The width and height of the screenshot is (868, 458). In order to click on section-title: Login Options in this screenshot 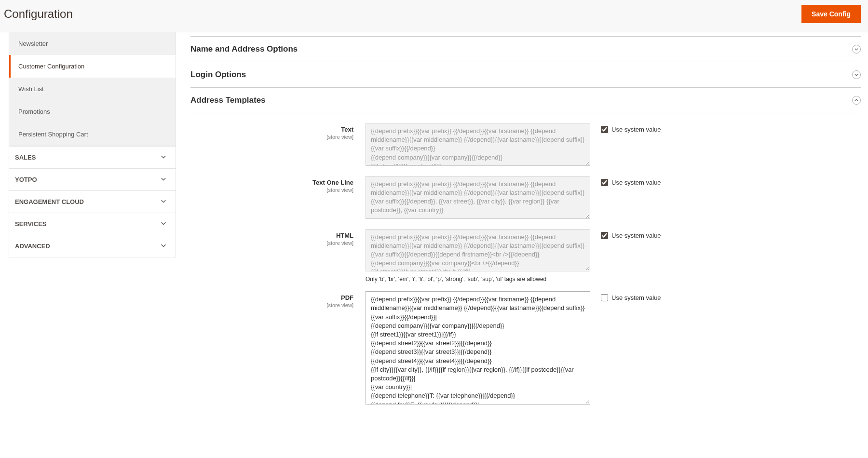, I will do `click(218, 75)`.